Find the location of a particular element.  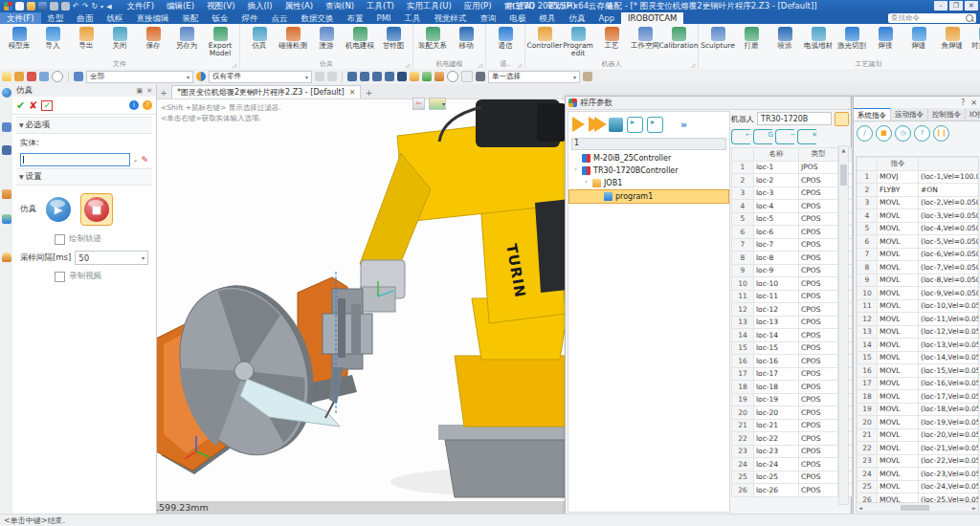

cmd-cell: 8 is located at coordinates (867, 268).